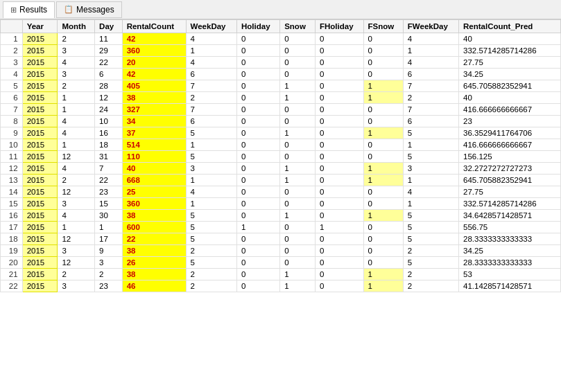  What do you see at coordinates (12, 109) in the screenshot?
I see `cell-rownum: 7` at bounding box center [12, 109].